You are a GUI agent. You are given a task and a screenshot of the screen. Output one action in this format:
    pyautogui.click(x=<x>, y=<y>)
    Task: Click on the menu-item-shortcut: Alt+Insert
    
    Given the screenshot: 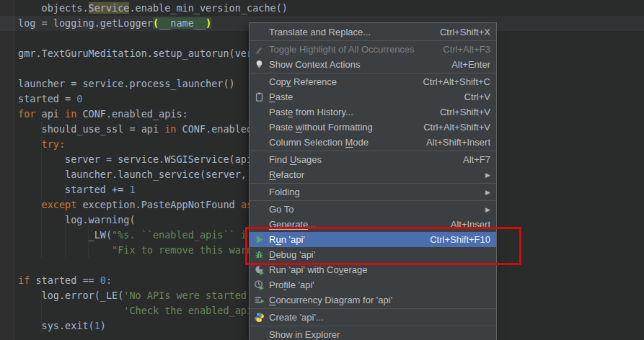 What is the action you would take?
    pyautogui.click(x=470, y=225)
    